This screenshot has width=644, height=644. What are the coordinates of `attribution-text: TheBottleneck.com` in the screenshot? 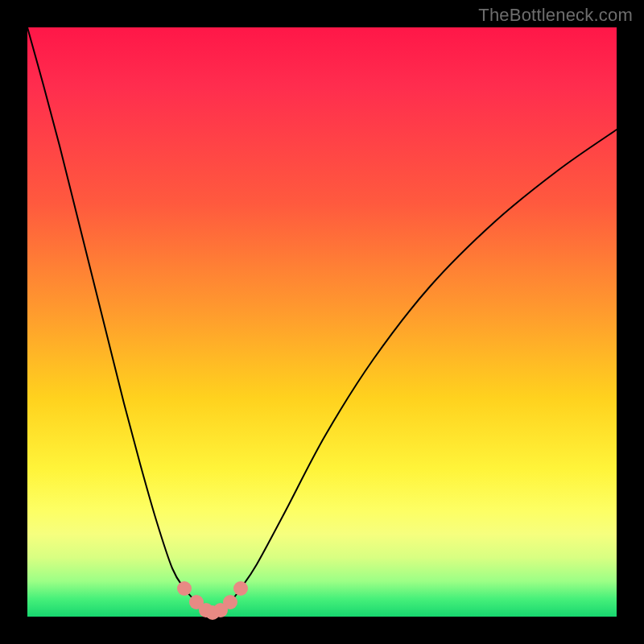 It's located at (555, 15).